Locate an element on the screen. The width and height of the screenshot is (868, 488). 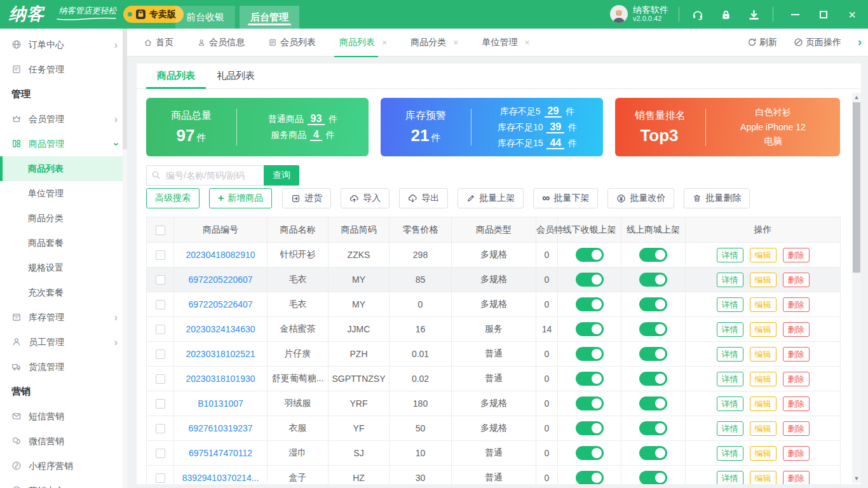
product-id-link: B10131007 is located at coordinates (220, 403).